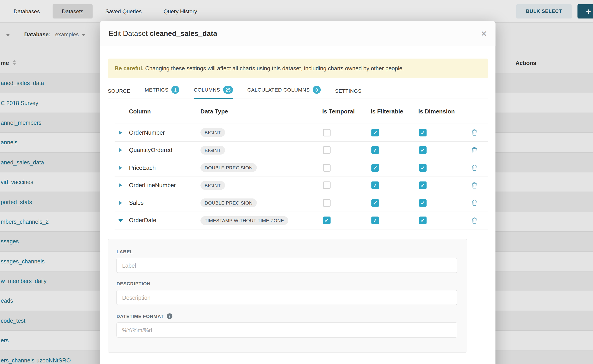 The width and height of the screenshot is (593, 364). Describe the element at coordinates (298, 68) in the screenshot. I see `warning-banner: Be careful. Changing these settings will…` at that location.